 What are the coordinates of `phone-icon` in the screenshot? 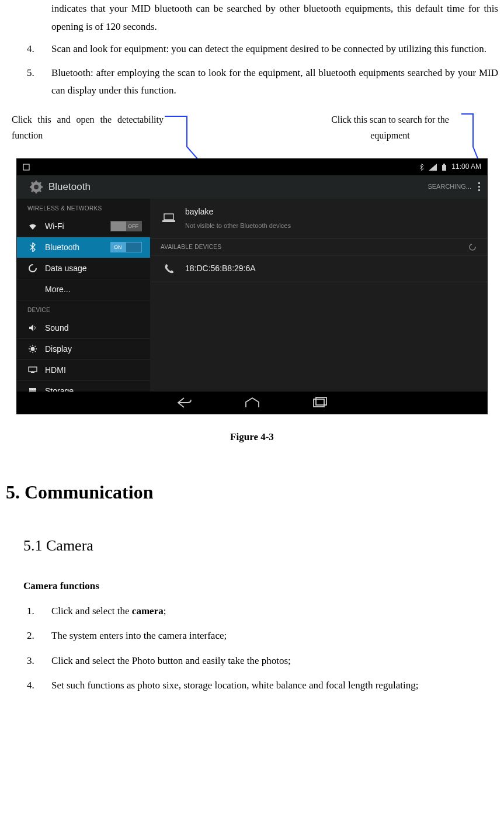 It's located at (169, 269).